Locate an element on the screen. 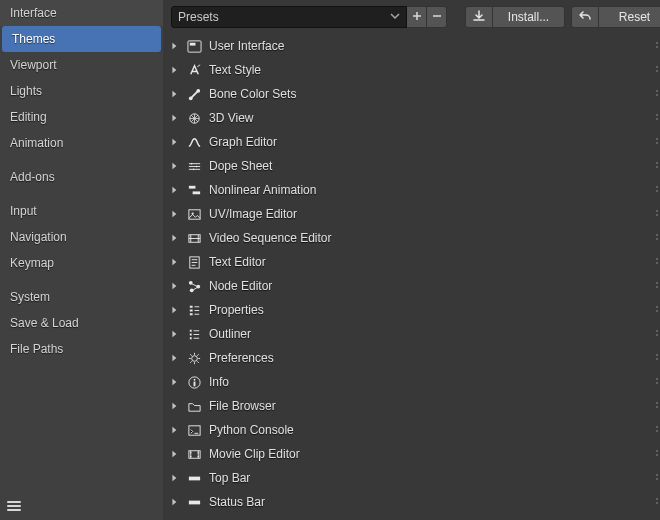  sidebar-item-label: Input is located at coordinates (24, 211).